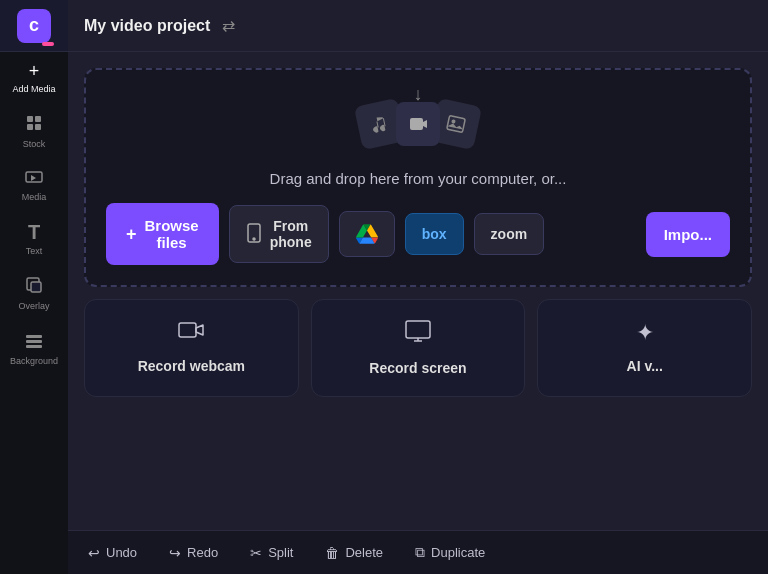 The image size is (768, 574). I want to click on redo-button: ↪ Redo, so click(194, 553).